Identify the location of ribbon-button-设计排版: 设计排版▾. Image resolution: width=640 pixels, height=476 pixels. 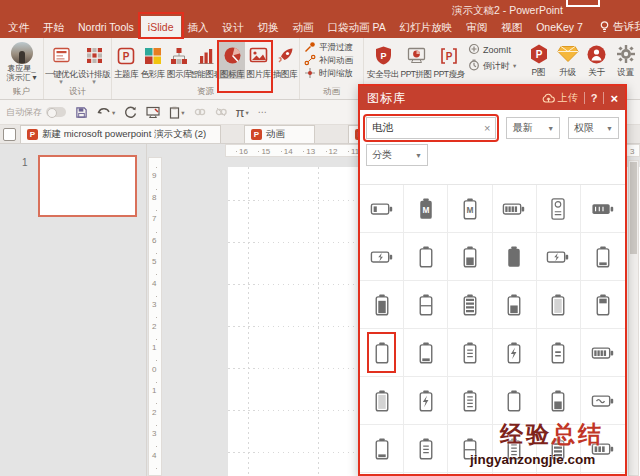
(94, 63).